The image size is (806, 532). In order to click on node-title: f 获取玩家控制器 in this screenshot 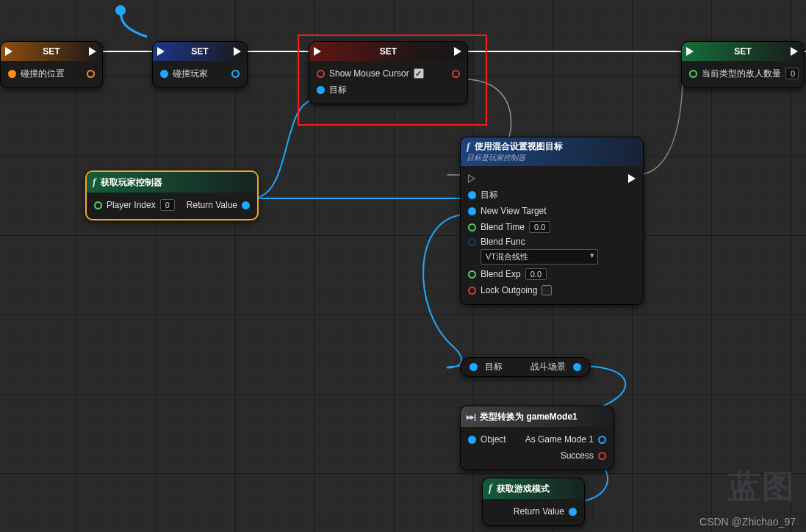, I will do `click(172, 182)`.